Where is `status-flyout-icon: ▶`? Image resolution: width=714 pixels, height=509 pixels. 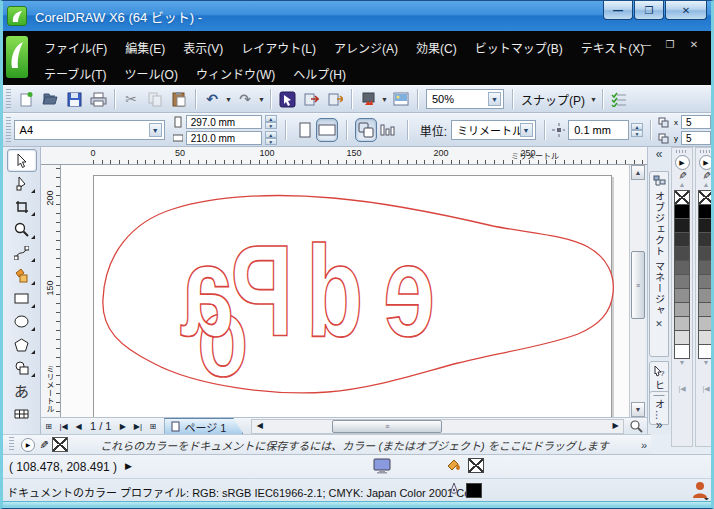
status-flyout-icon: ▶ is located at coordinates (128, 466).